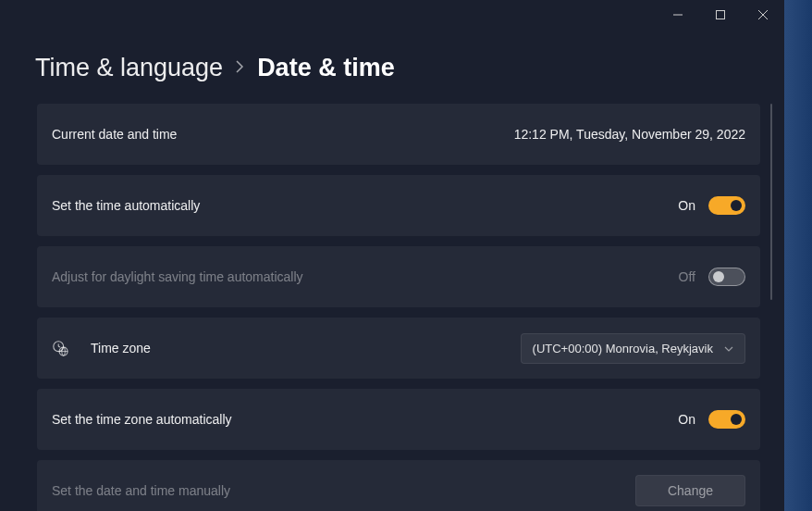 This screenshot has width=812, height=511. I want to click on manual-datetime-row: Set the date and time manually Change, so click(399, 485).